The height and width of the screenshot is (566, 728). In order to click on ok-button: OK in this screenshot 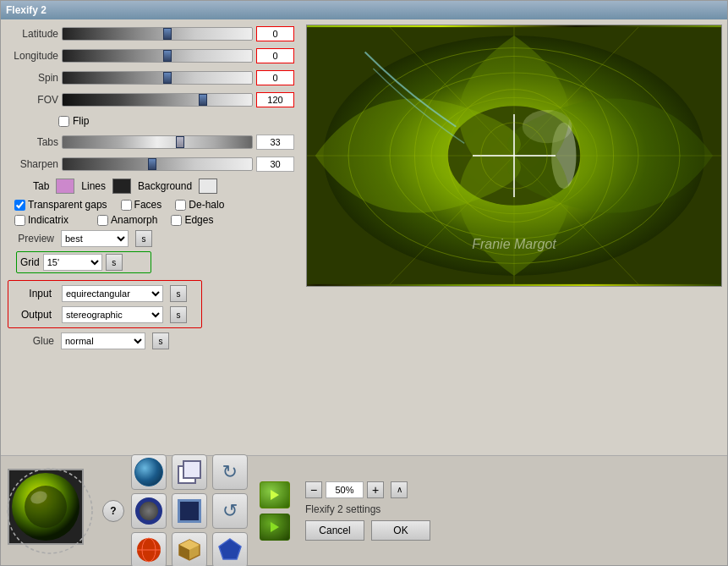, I will do `click(401, 530)`.